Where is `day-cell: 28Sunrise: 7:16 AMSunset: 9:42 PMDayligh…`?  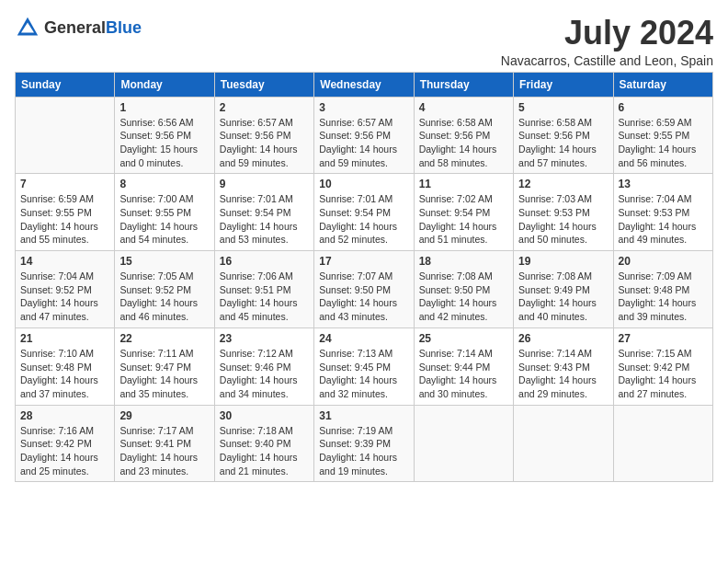
day-cell: 28Sunrise: 7:16 AMSunset: 9:42 PMDayligh… is located at coordinates (65, 443).